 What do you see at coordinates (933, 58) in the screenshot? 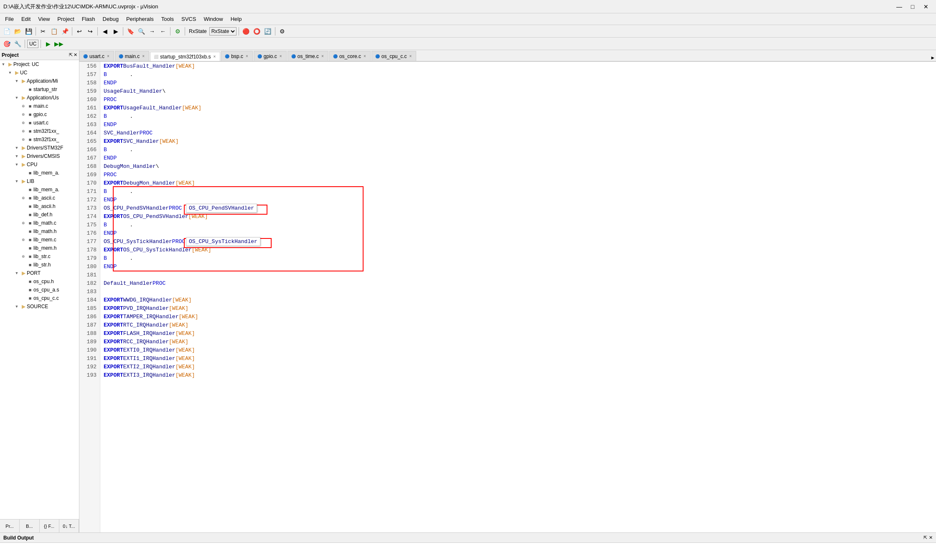
I see `tab-scroll-right: ▶` at bounding box center [933, 58].